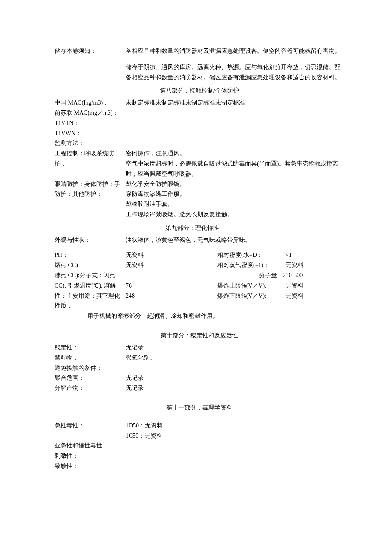 The width and height of the screenshot is (392, 555). What do you see at coordinates (171, 286) in the screenshot?
I see `flash-value: 76` at bounding box center [171, 286].